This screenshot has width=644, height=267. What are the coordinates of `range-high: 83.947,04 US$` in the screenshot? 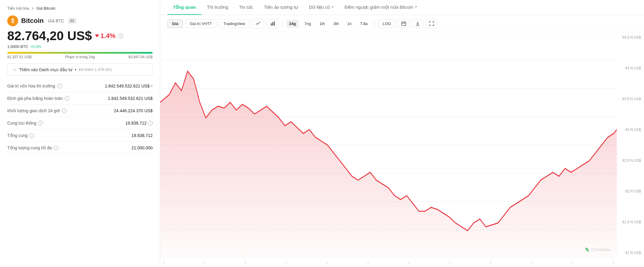 It's located at (141, 57).